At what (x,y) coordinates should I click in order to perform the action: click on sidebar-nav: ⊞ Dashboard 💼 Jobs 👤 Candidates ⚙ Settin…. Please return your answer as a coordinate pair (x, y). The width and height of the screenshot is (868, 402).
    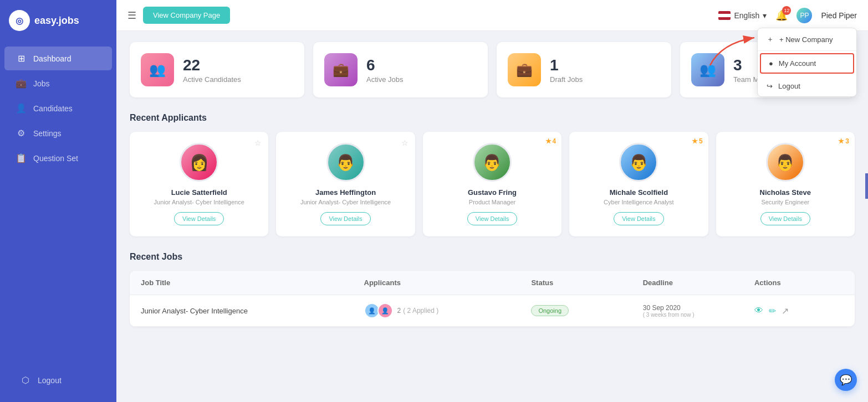
    Looking at the image, I should click on (58, 199).